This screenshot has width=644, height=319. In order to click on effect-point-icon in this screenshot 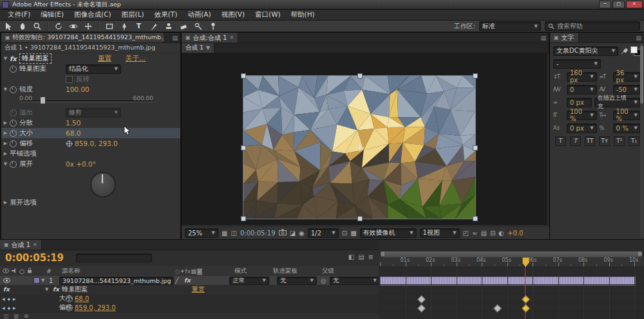, I will do `click(70, 144)`.